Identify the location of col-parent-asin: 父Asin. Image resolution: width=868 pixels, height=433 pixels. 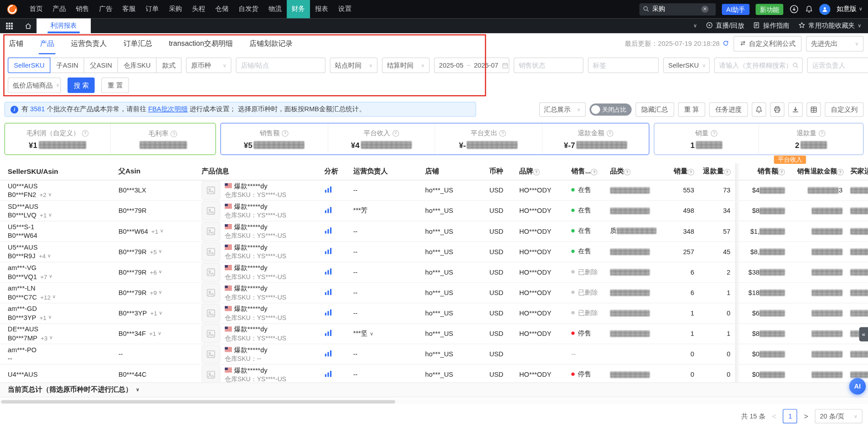
(155, 172).